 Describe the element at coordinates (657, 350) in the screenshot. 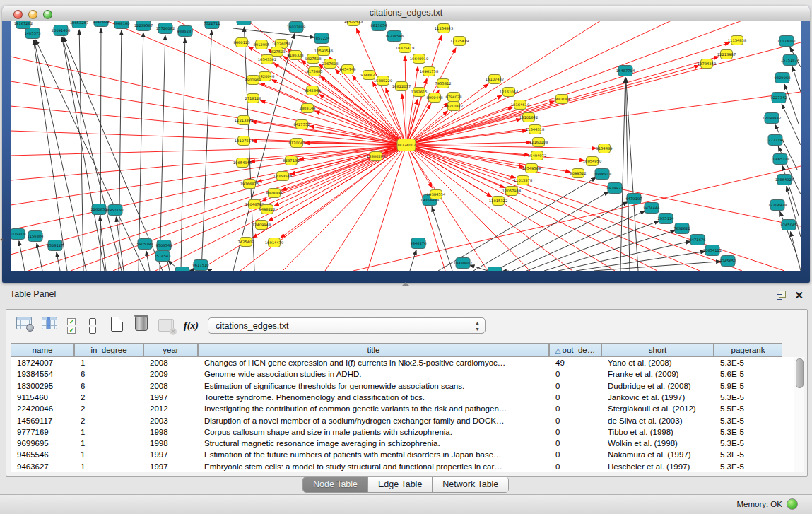

I see `column-header-short: short` at that location.